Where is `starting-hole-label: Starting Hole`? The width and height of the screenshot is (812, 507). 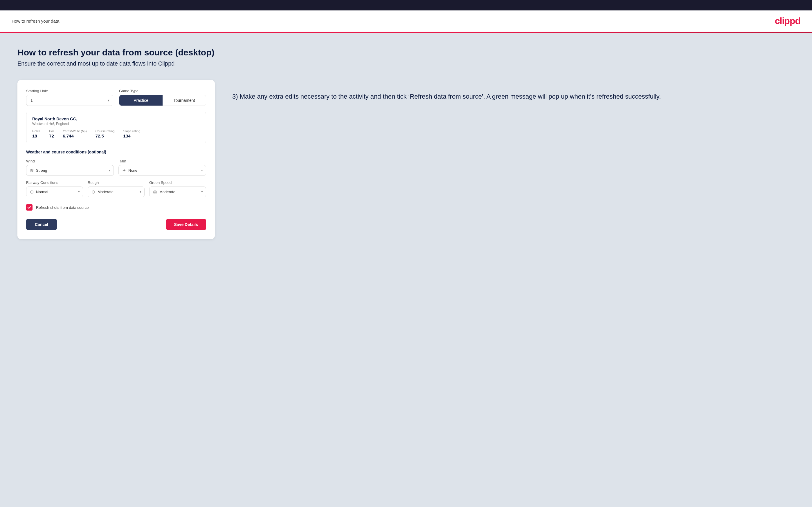
starting-hole-label: Starting Hole is located at coordinates (70, 91).